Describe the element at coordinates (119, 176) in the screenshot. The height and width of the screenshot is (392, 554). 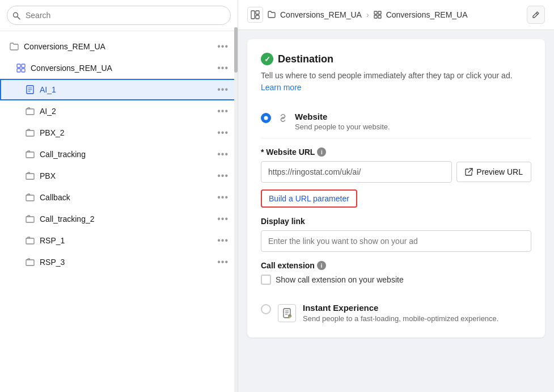
I see `sidebar-item-pbx: PBX •••` at that location.